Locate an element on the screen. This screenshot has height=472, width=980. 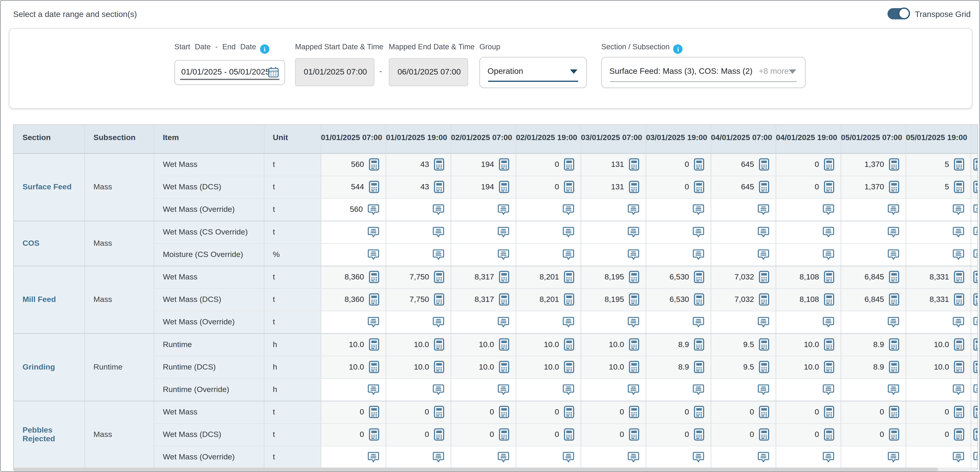
grid-cell: 5 is located at coordinates (938, 164).